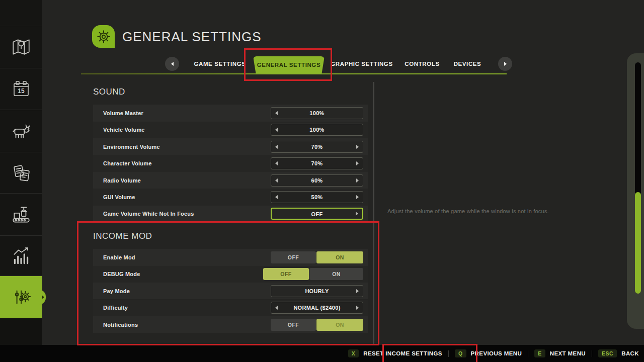  Describe the element at coordinates (317, 130) in the screenshot. I see `vehicle-volume-stepper: 100%` at that location.